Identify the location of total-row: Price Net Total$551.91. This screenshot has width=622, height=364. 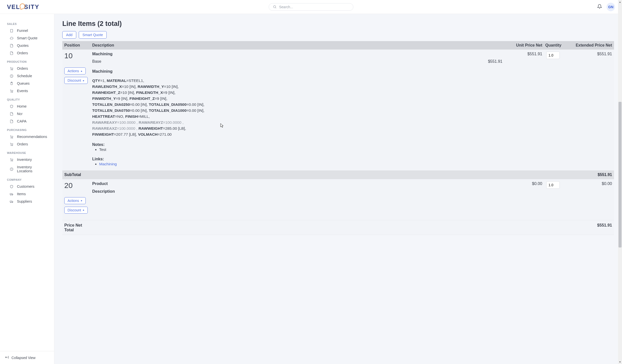
(338, 228).